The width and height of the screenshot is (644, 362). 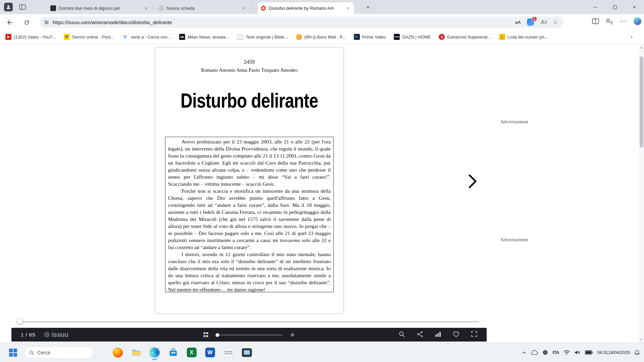 I want to click on browser-essentials-icon: 1, so click(x=531, y=22).